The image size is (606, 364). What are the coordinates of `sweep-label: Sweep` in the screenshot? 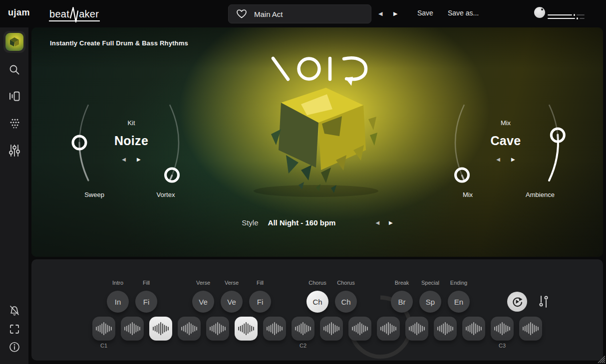 It's located at (94, 194).